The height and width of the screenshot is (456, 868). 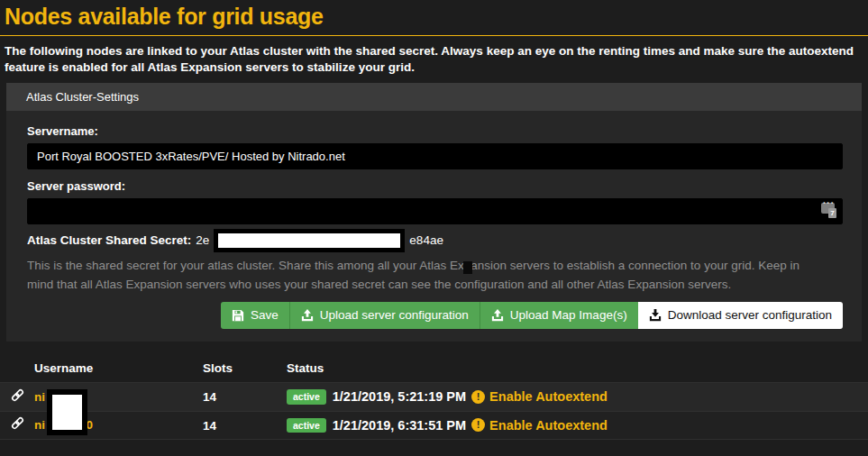 I want to click on renting-timestamp: 1/21/2019, 5:21:19 PM, so click(x=399, y=397).